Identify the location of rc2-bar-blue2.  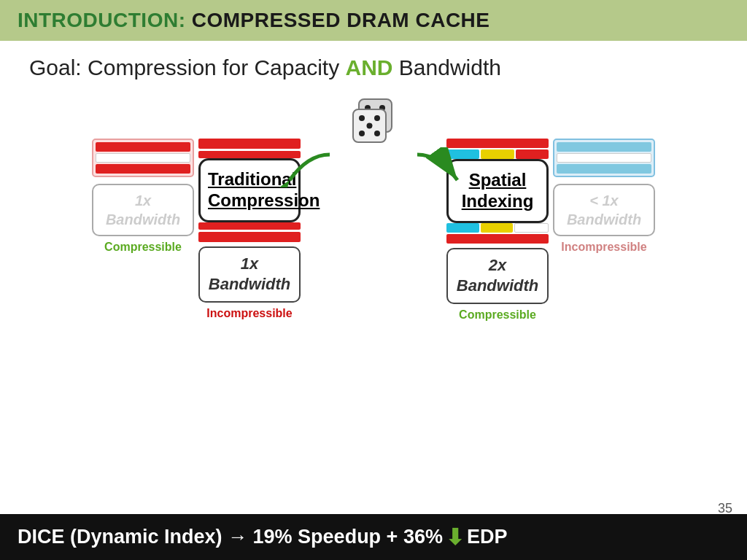
(604, 169).